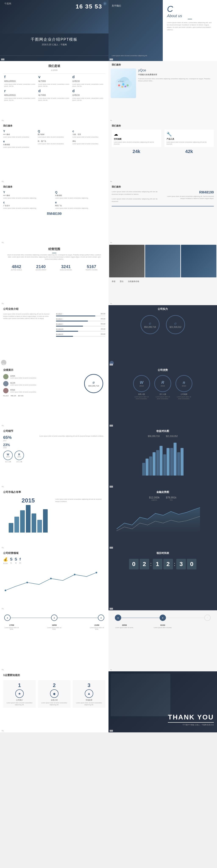  What do you see at coordinates (20, 81) in the screenshot?
I see `who-col-1: f 销售运营情况 Lorem ipsum dolor sit amet, con…` at bounding box center [20, 81].